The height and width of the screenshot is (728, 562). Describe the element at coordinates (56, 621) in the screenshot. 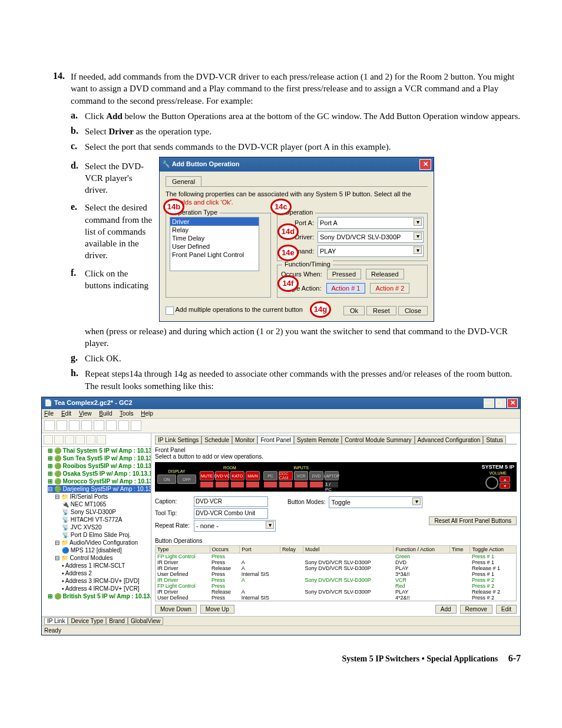

I see `tab-iplink2: IP Link` at that location.